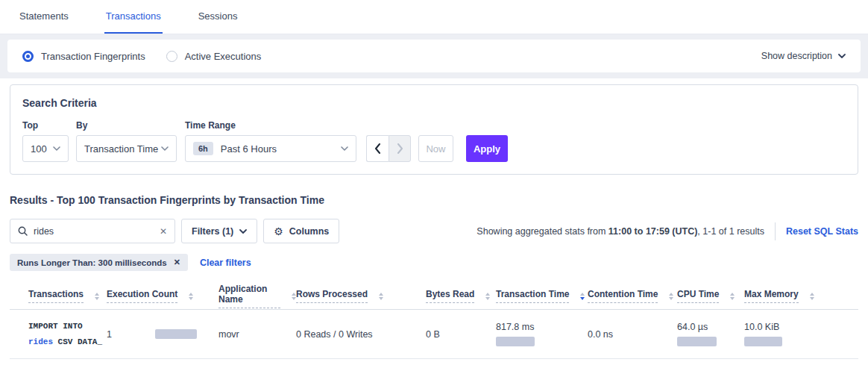 Image resolution: width=868 pixels, height=374 pixels. I want to click on transaction-time-cell: 817.8 ms, so click(541, 334).